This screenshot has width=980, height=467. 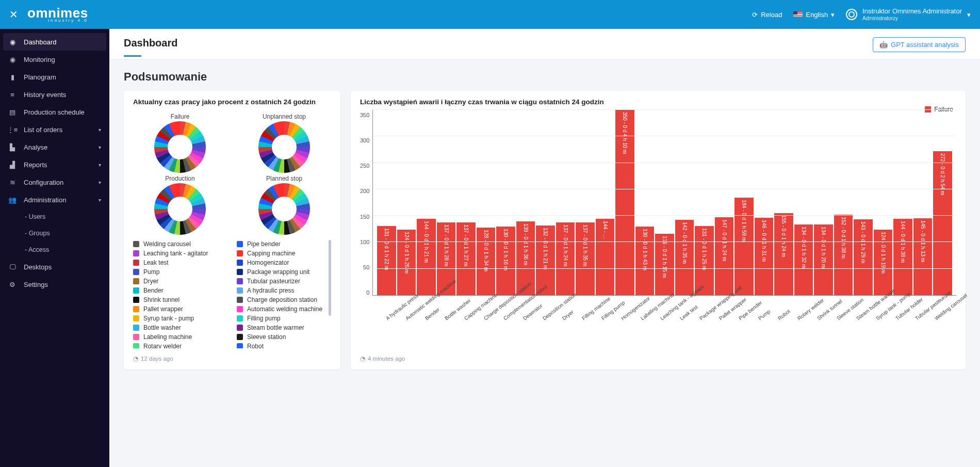 I want to click on chart-bar: 144 - …, so click(x=606, y=257).